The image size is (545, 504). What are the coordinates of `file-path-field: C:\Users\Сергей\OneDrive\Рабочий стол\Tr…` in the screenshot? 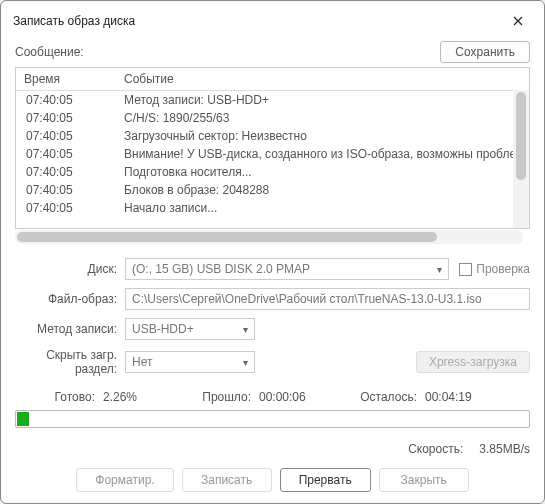 It's located at (328, 299).